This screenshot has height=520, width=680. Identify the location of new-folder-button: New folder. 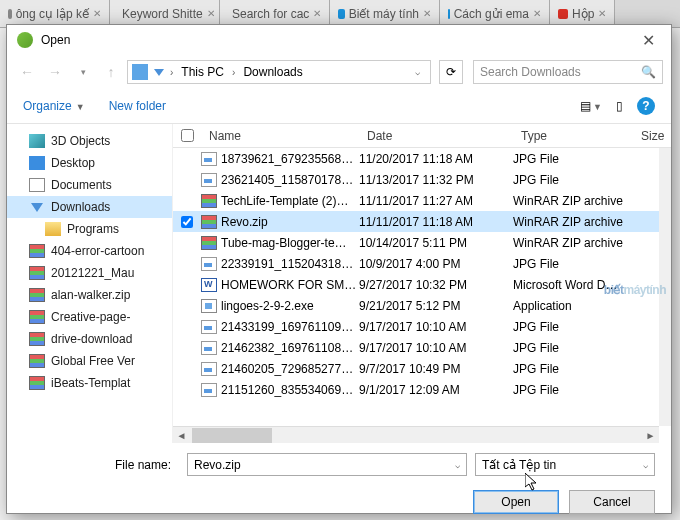
(138, 106).